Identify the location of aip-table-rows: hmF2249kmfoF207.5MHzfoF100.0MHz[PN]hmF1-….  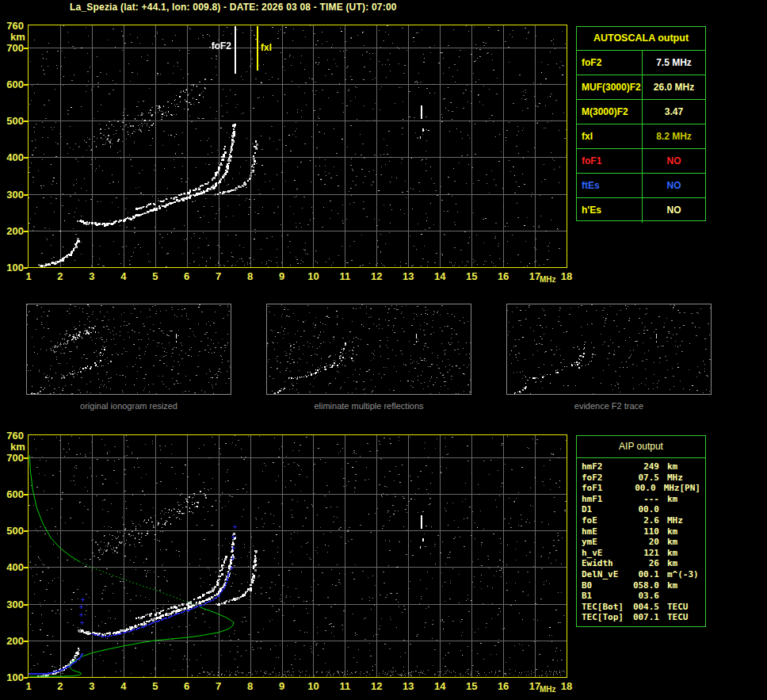
(641, 541).